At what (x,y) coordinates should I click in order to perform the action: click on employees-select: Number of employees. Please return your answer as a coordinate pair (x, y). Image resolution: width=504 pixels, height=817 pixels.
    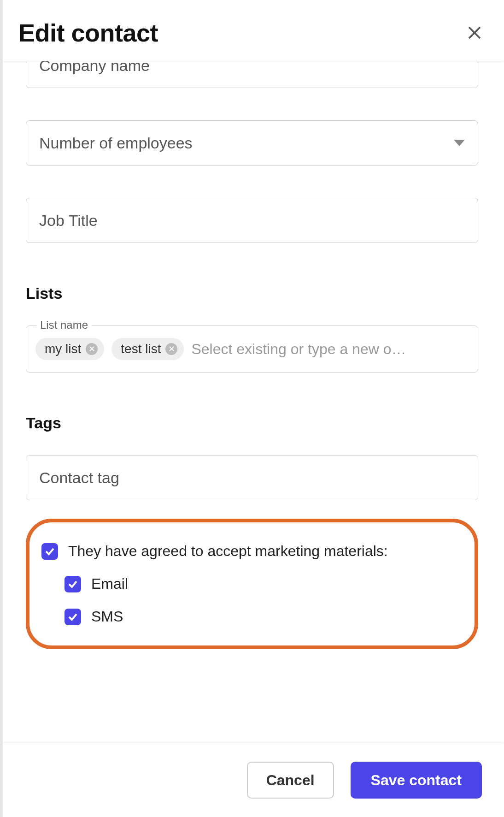
    Looking at the image, I should click on (252, 143).